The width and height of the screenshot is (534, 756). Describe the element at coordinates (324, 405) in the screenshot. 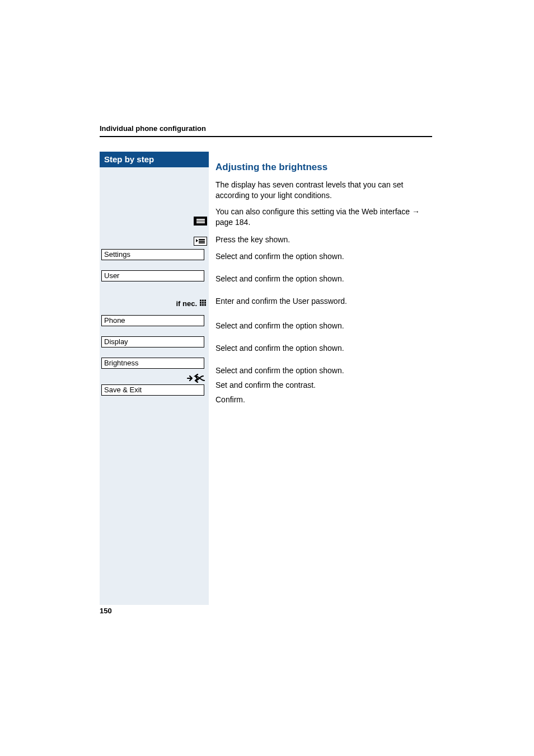

I see `step-confirm: Confirm.` at that location.